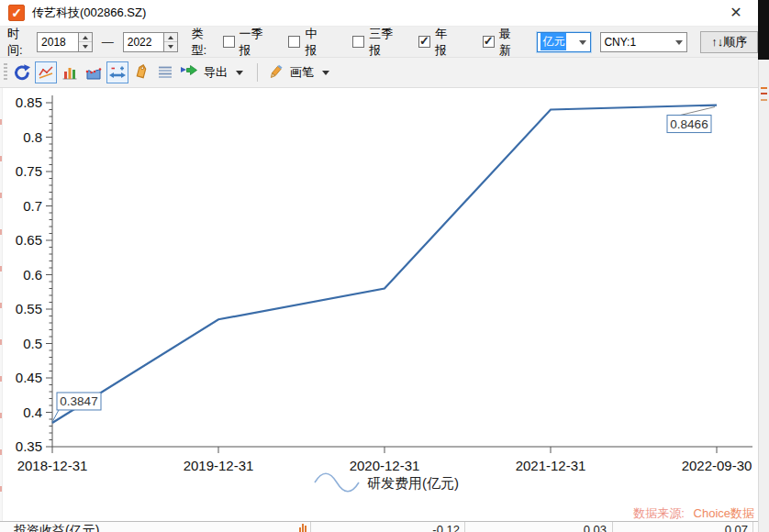 This screenshot has width=769, height=532. I want to click on svg-text: 2020-12-31, so click(385, 466).